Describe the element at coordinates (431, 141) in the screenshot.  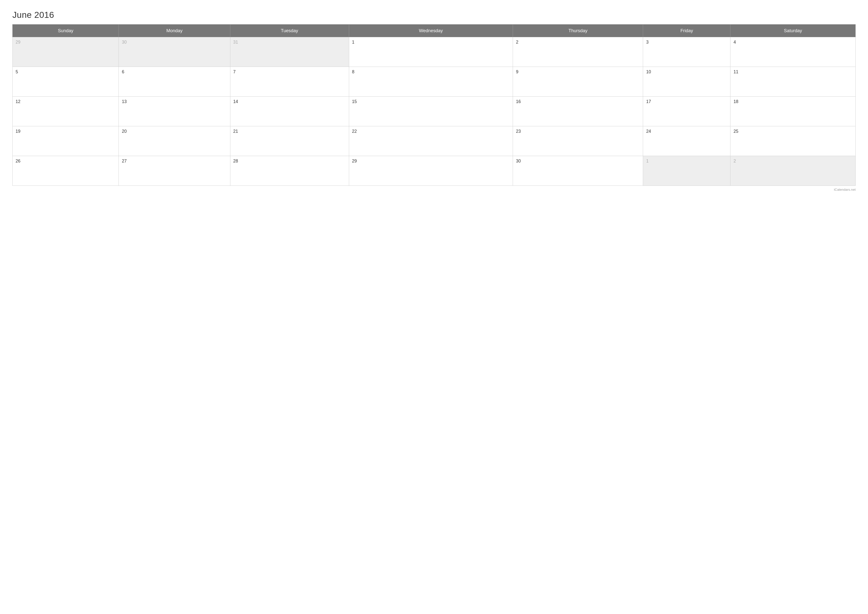
I see `calendar-day: 22` at that location.